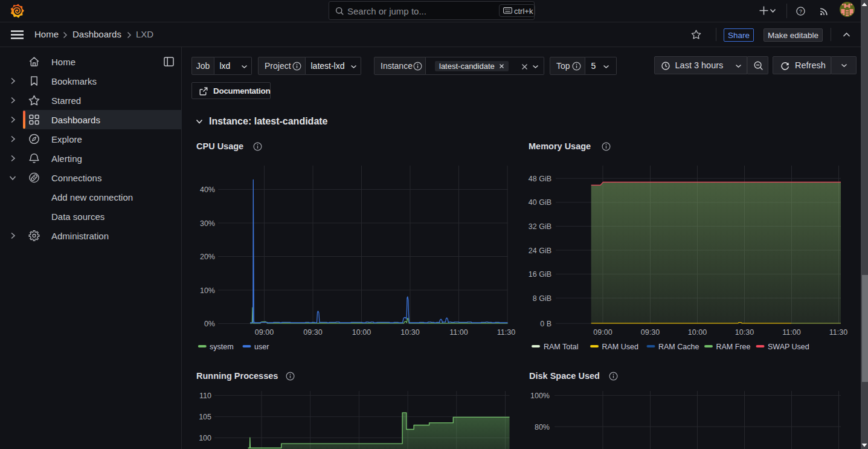 The height and width of the screenshot is (449, 868). I want to click on svg-text: 40 GiB, so click(540, 202).